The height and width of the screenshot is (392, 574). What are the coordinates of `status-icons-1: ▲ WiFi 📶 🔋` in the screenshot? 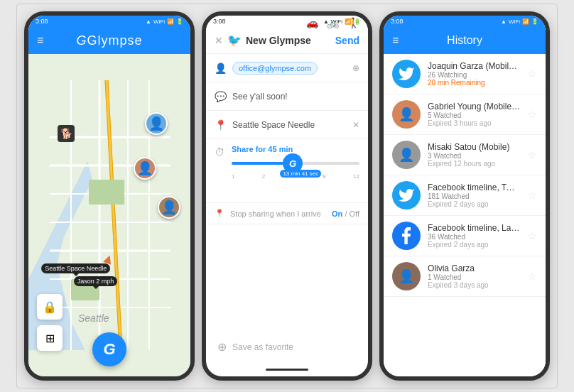 It's located at (165, 21).